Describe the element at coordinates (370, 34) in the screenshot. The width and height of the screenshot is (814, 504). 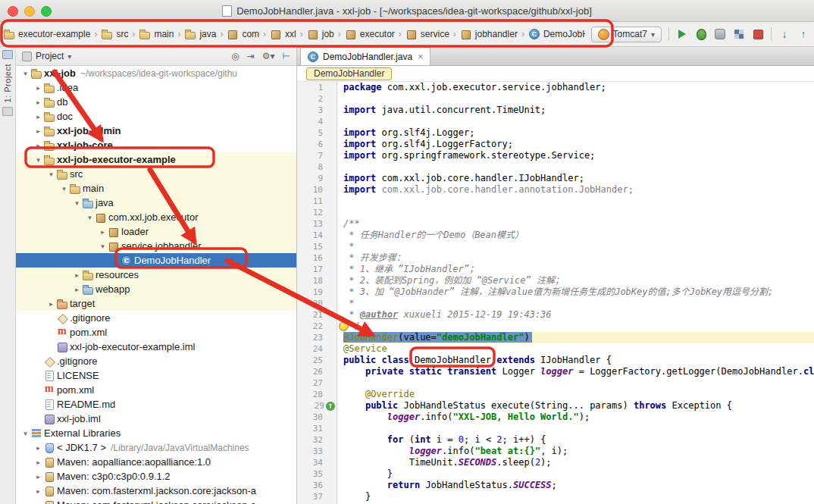
I see `breadcrumb-item-executor: executor` at that location.